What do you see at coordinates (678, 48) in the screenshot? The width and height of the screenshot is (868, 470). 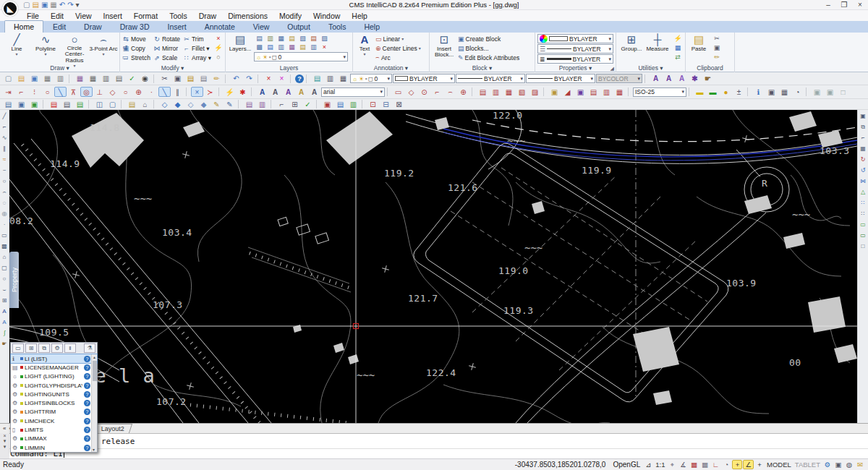 I see `qr-icon: ▦` at bounding box center [678, 48].